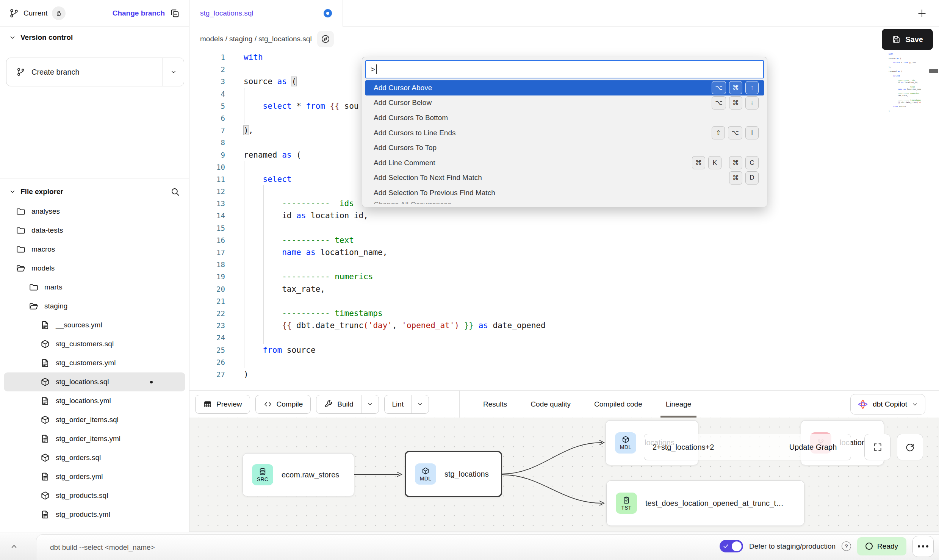  Describe the element at coordinates (95, 458) in the screenshot. I see `file-item-stg-orders-sql: stg_orders.sql` at that location.